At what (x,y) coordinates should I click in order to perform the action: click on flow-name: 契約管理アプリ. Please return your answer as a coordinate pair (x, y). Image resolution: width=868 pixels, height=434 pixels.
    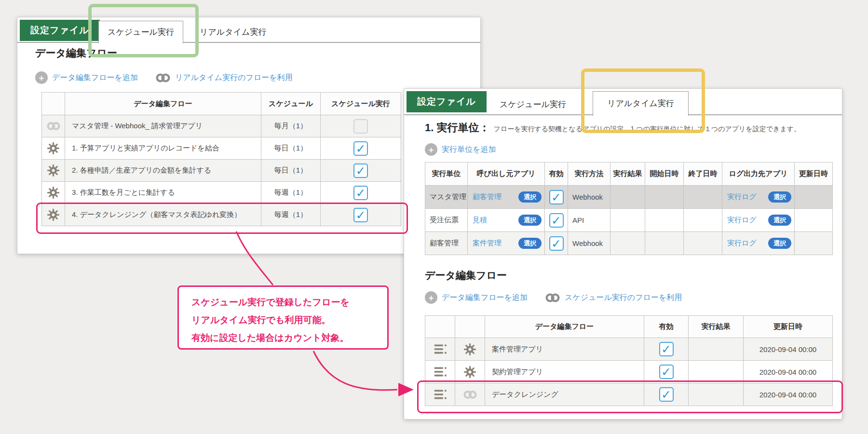
    Looking at the image, I should click on (565, 372).